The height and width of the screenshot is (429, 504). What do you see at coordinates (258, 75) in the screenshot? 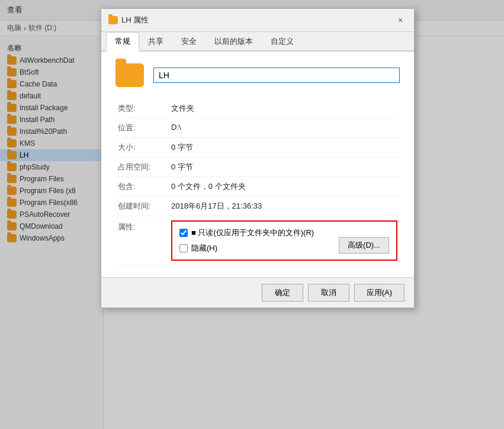
I see `folder-name-row` at bounding box center [258, 75].